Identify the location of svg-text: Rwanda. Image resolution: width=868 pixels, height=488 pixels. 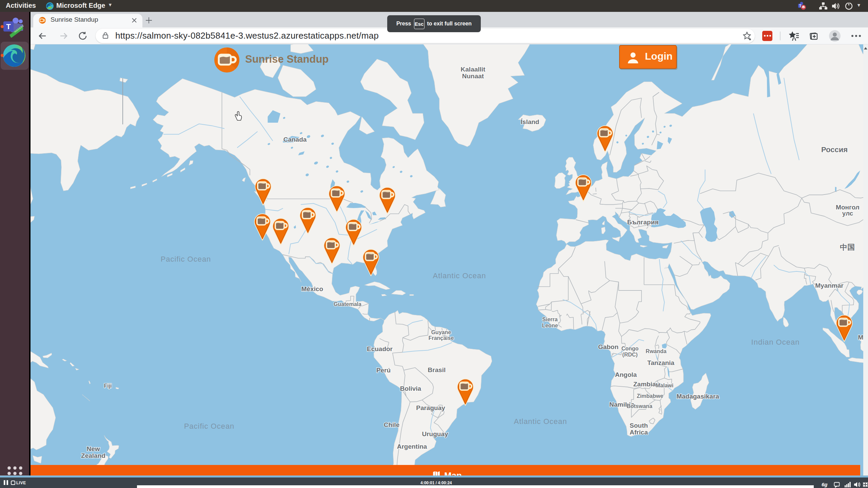
(656, 351).